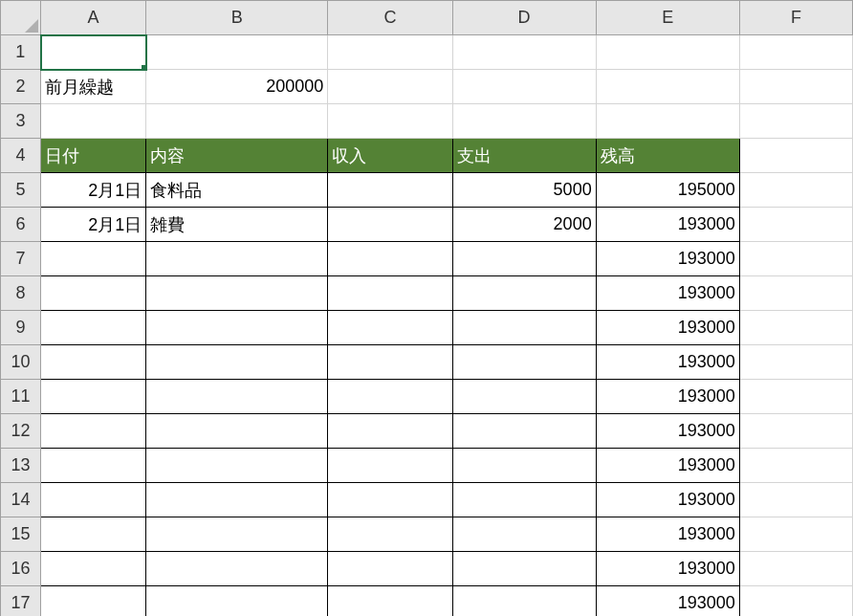 This screenshot has width=853, height=616. What do you see at coordinates (796, 53) in the screenshot?
I see `cell-F1` at bounding box center [796, 53].